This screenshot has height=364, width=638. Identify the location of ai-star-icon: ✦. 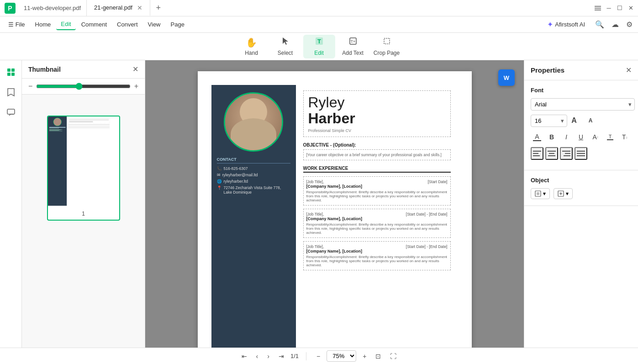
(550, 25).